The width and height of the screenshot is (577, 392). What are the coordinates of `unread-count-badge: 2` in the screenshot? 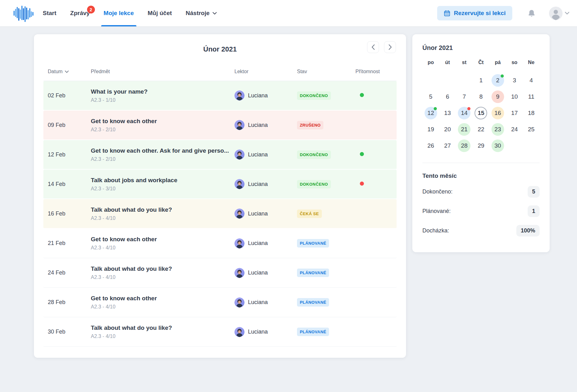 It's located at (91, 9).